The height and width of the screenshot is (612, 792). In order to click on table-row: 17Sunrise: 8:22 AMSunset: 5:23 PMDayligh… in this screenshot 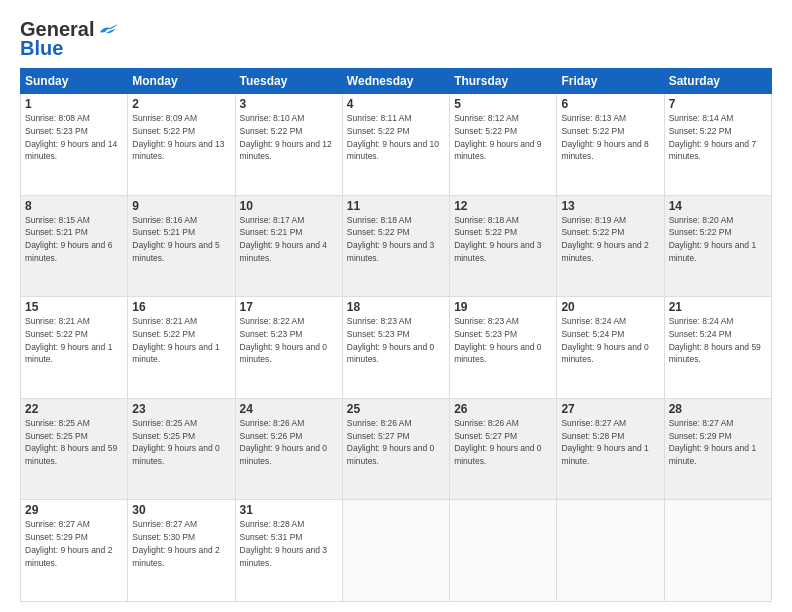, I will do `click(288, 348)`.